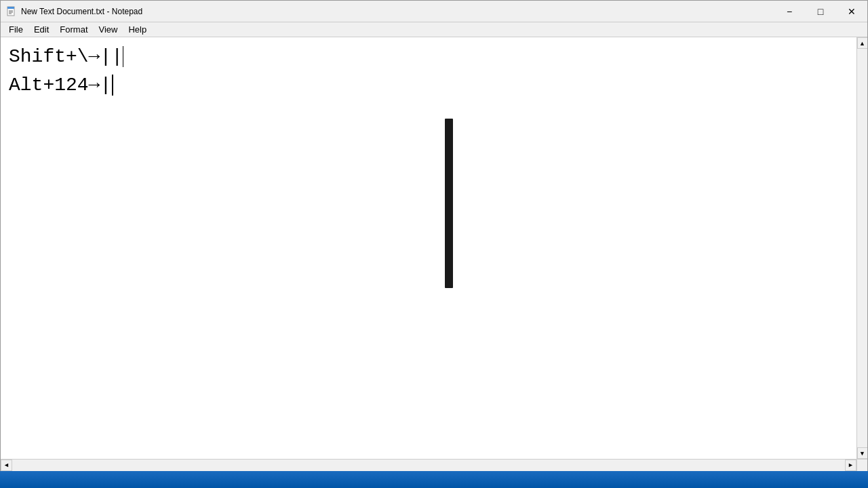 The width and height of the screenshot is (868, 488). Describe the element at coordinates (863, 248) in the screenshot. I see `scroll-track-vertical` at that location.